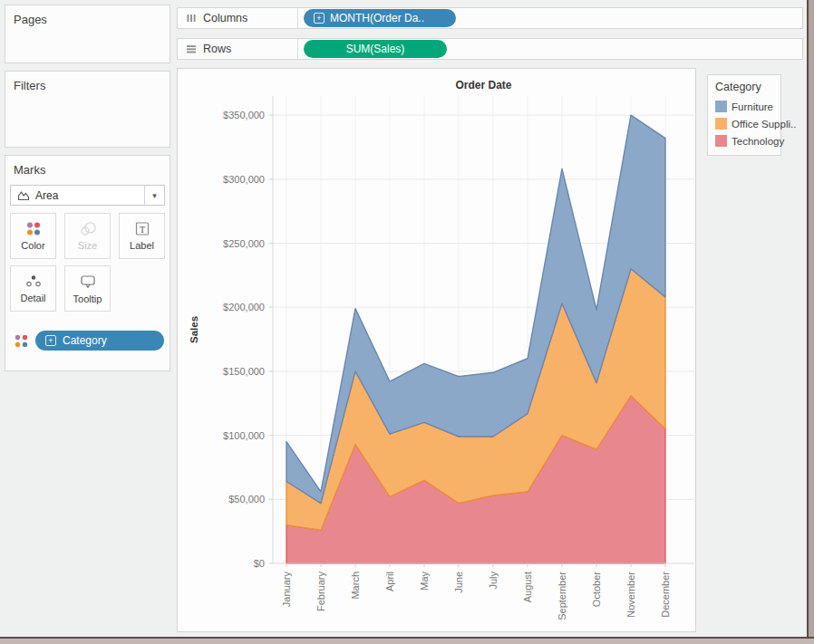  I want to click on svg-text: June, so click(459, 582).